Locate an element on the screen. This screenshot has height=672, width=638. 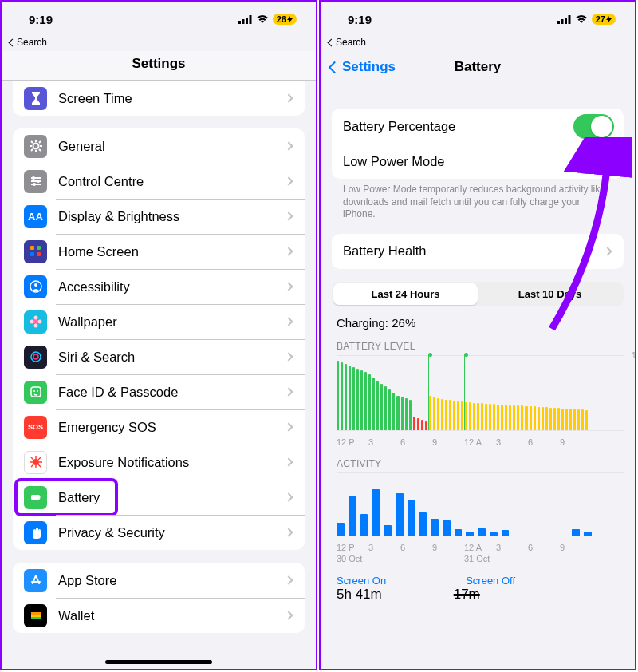
row-low-power-mode: Low Power Mode is located at coordinates (478, 161).